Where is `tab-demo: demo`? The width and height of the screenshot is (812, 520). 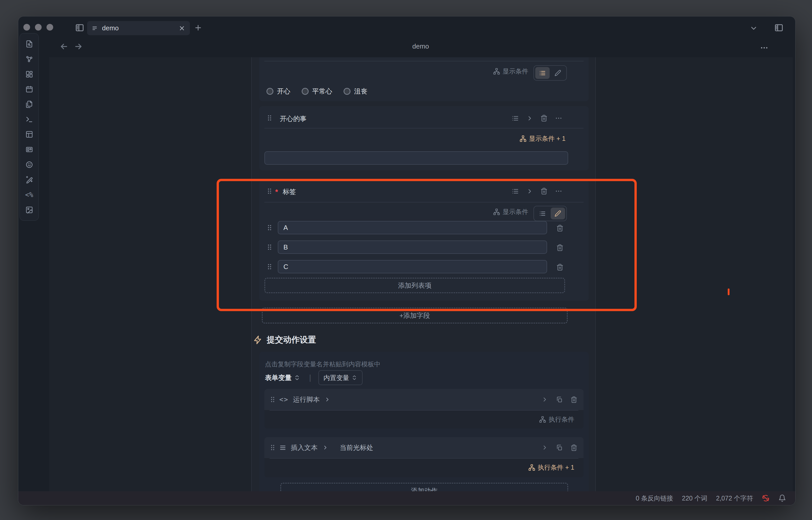
tab-demo: demo is located at coordinates (138, 28).